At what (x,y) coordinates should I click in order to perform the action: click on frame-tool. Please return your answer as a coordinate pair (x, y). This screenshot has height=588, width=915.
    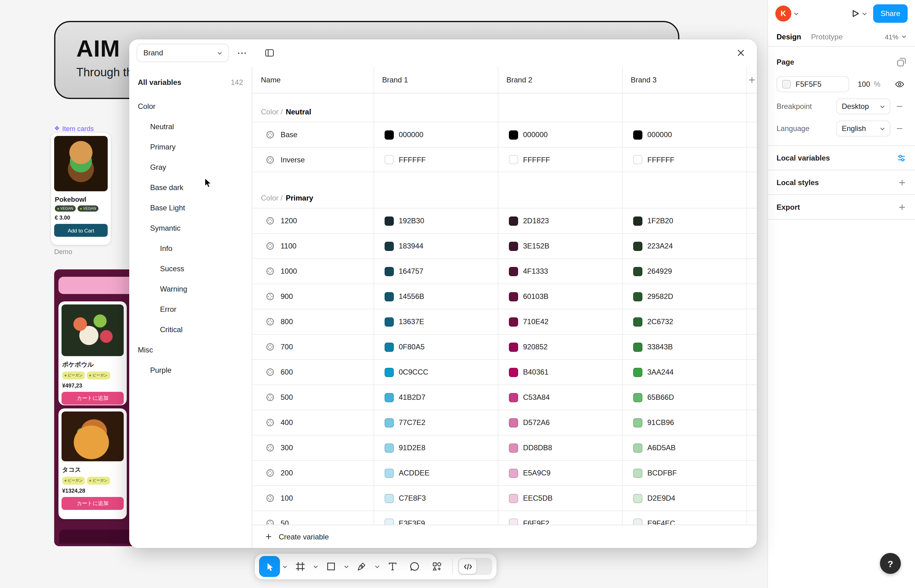
    Looking at the image, I should click on (300, 567).